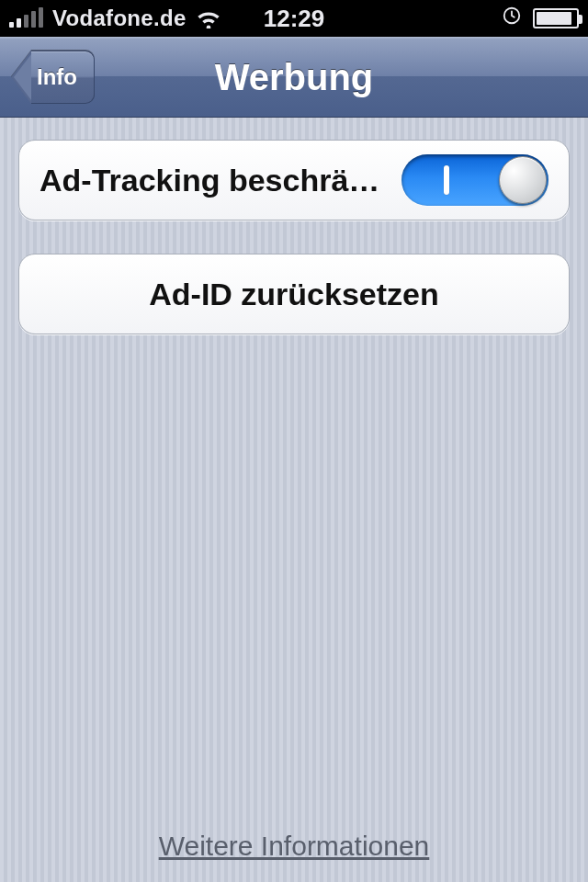  I want to click on signal-strength-icon, so click(26, 18).